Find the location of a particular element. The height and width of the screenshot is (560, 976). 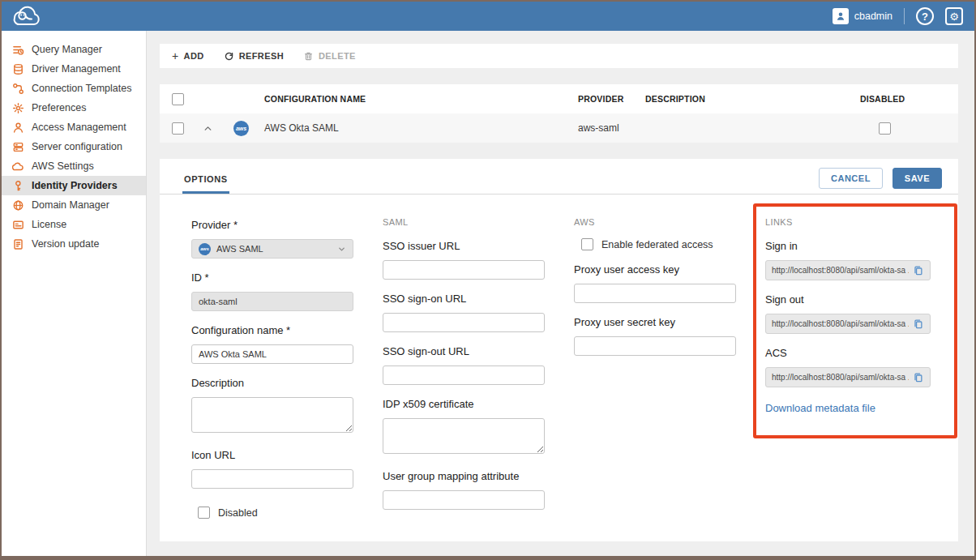

acs-url-box: http://localhost:8080/api/saml/okta-sa .… is located at coordinates (848, 378).